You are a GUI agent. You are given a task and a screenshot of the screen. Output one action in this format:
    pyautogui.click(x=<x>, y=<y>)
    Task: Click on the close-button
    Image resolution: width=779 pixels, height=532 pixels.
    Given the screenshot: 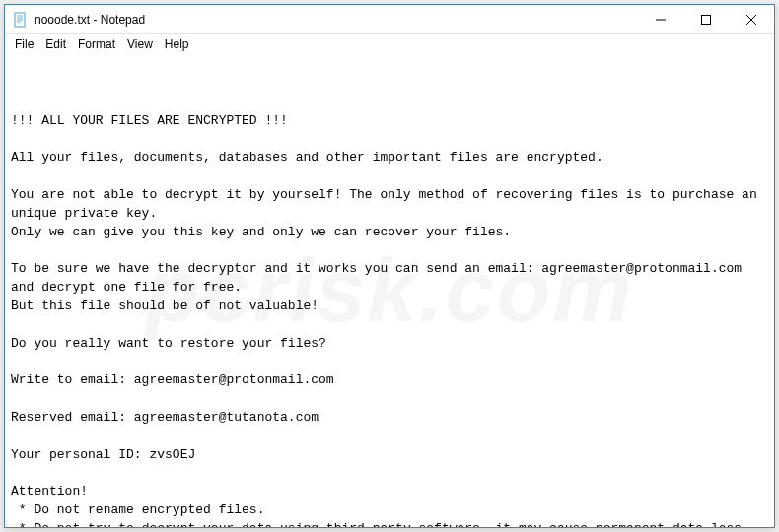 What is the action you would take?
    pyautogui.click(x=751, y=20)
    